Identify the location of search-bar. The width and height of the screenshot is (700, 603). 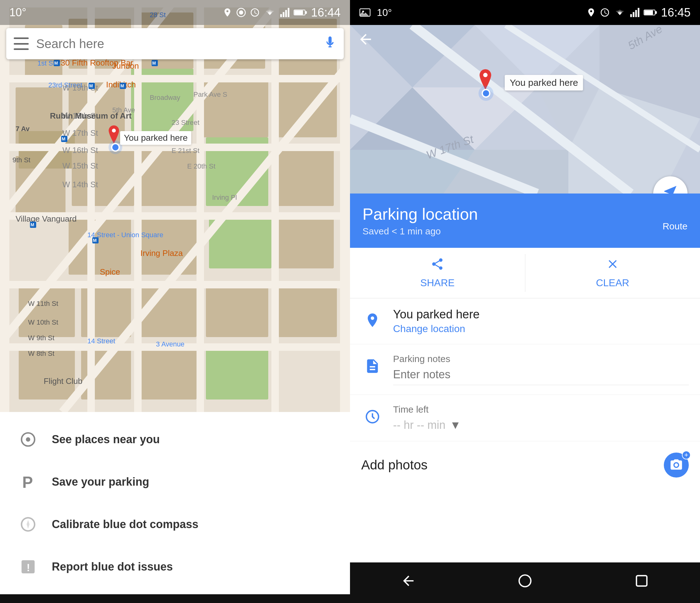
(175, 44).